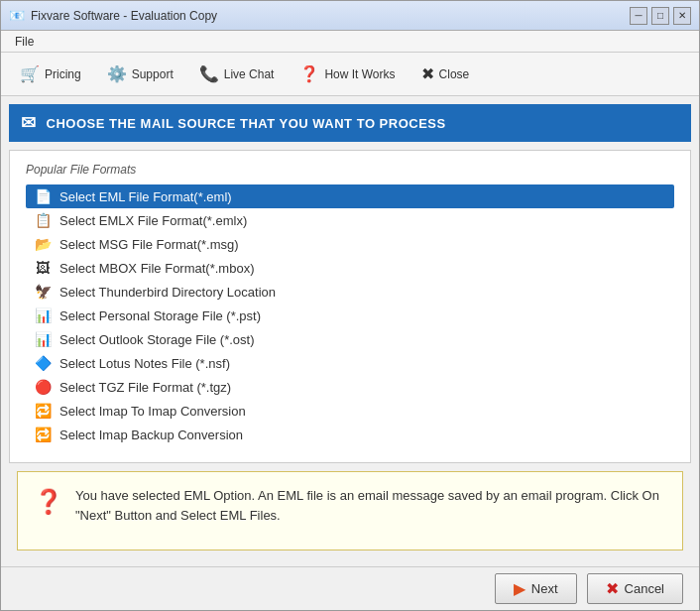 This screenshot has height=611, width=700. Describe the element at coordinates (545, 589) in the screenshot. I see `next-label: Next` at that location.